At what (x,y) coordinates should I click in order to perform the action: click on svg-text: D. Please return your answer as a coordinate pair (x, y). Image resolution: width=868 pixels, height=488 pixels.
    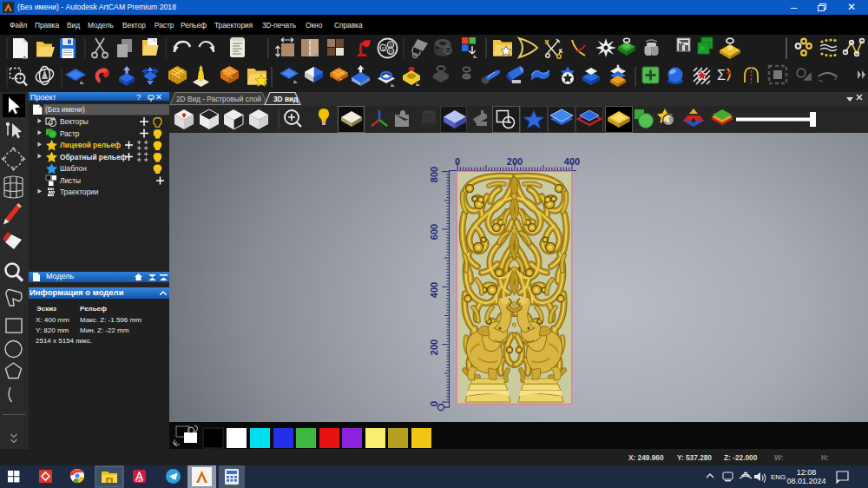
    Looking at the image, I should click on (391, 52).